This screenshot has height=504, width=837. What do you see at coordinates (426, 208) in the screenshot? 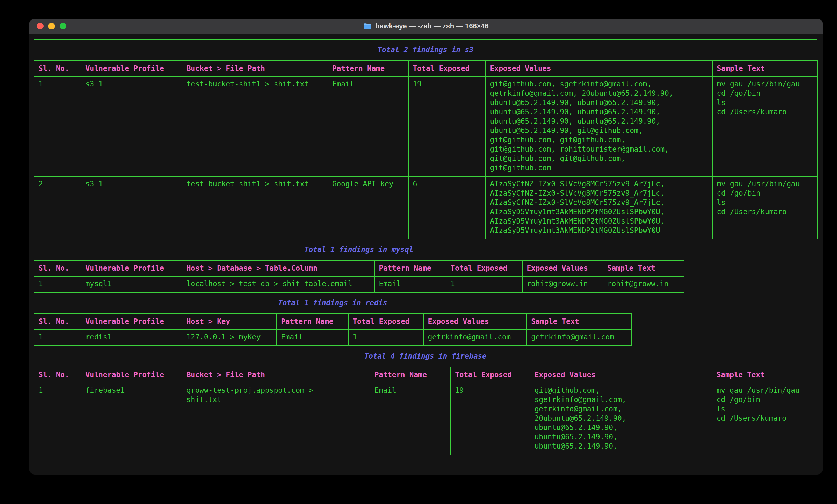
I see `table-row: 2s3_1test-bucket-shit1 > shit.txtGoogle …` at bounding box center [426, 208].